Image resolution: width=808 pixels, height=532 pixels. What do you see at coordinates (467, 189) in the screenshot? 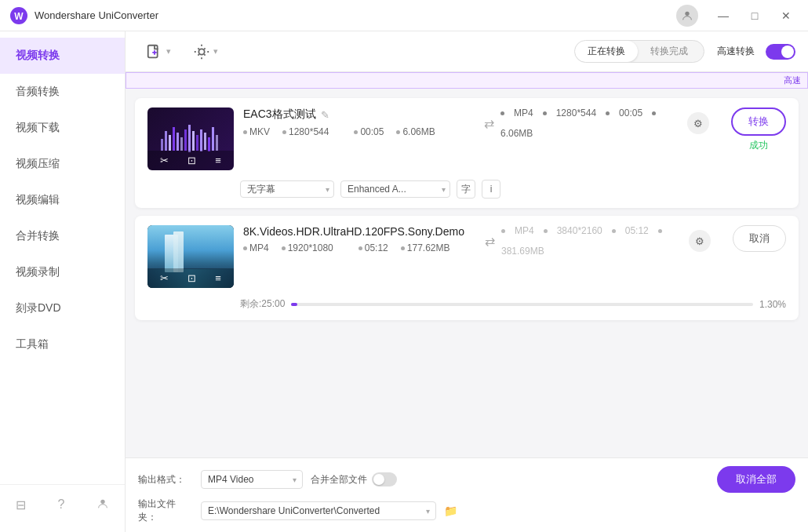
I see `subtitle-row-1: 无字幕 Enhanced A... 字 i` at bounding box center [467, 189].